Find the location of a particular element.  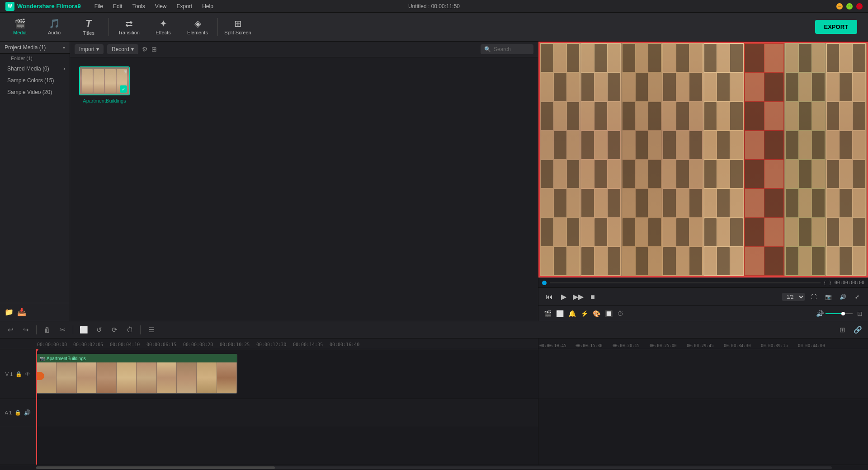

thumb-check-icon: ✓ is located at coordinates (123, 89).